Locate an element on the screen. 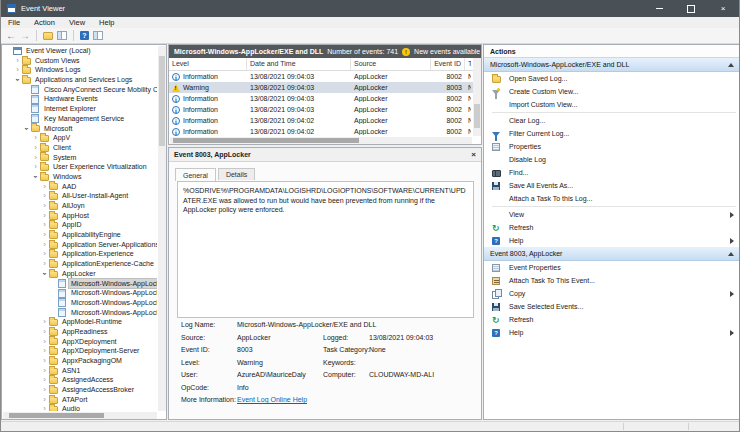 The width and height of the screenshot is (740, 432). action-attach-a-task-to-this-log: Attach a Task To this Log... is located at coordinates (612, 198).